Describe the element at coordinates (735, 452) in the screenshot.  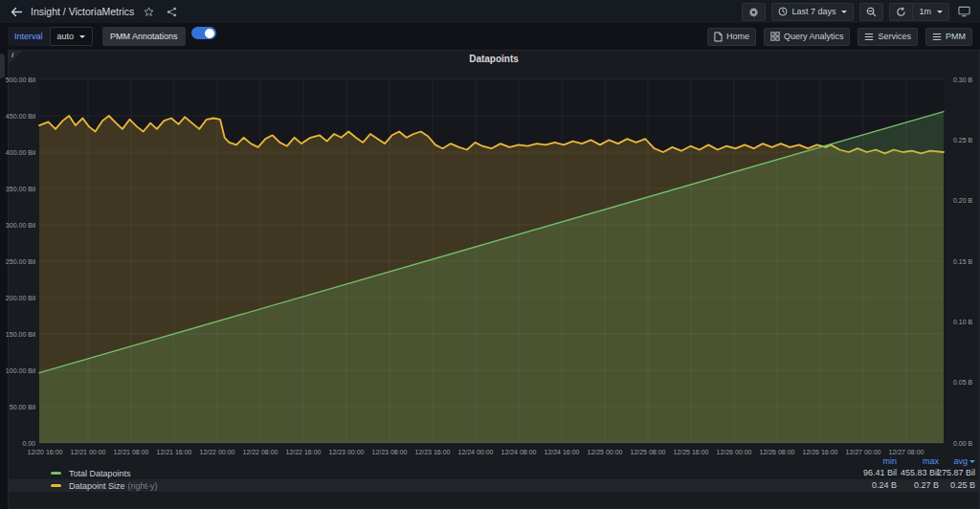
I see `svg-text: 12/26 00:00` at that location.